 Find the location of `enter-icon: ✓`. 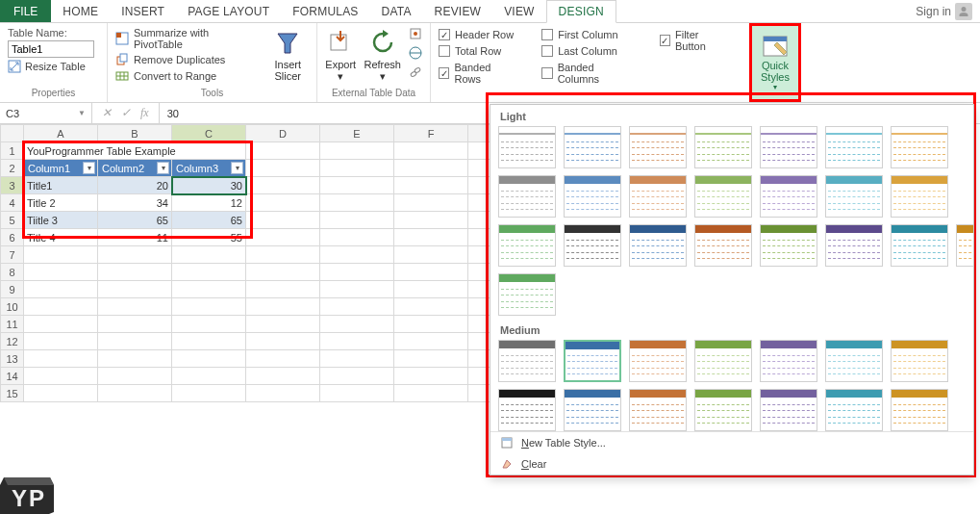

enter-icon: ✓ is located at coordinates (126, 114).